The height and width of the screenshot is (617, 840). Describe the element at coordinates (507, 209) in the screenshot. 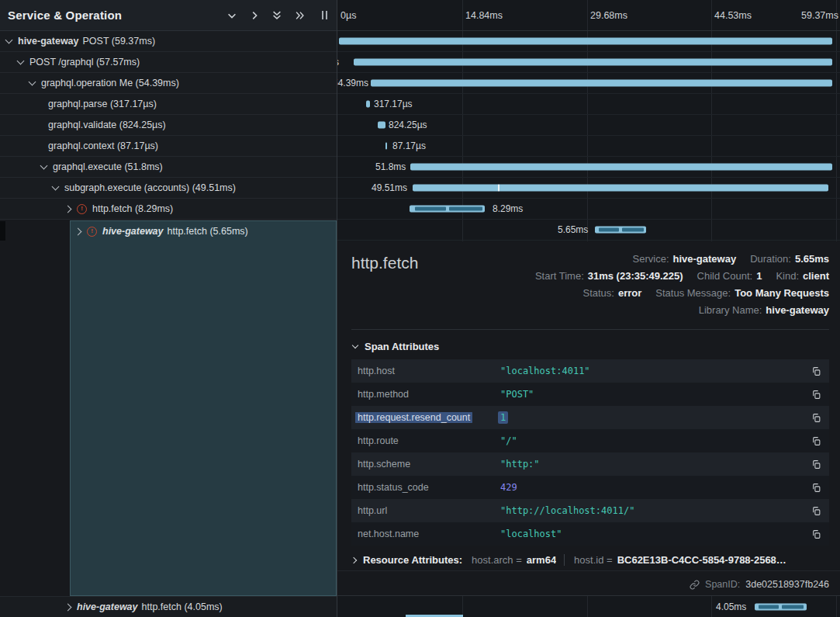

I see `duration-label: 8.29ms` at that location.